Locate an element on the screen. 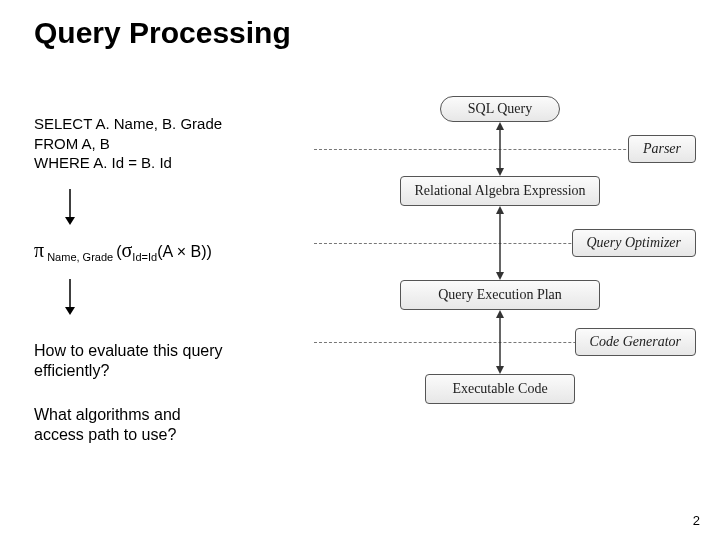  phase-parser: Parser is located at coordinates (500, 149).